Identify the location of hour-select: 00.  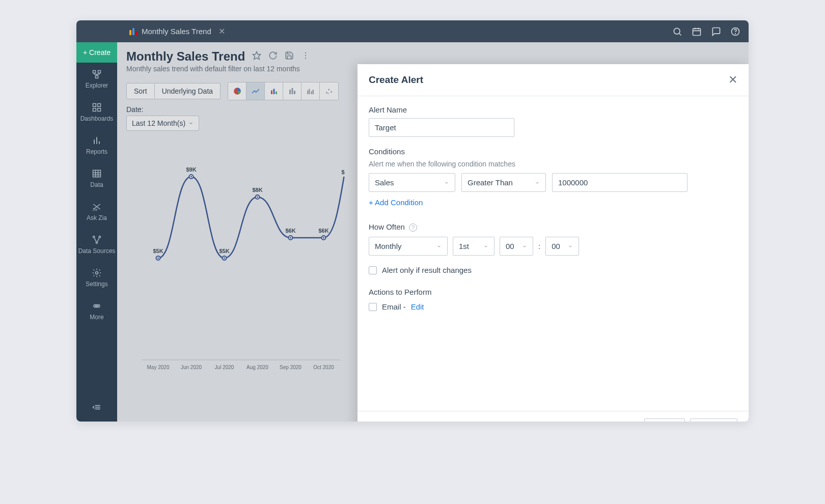
(516, 246).